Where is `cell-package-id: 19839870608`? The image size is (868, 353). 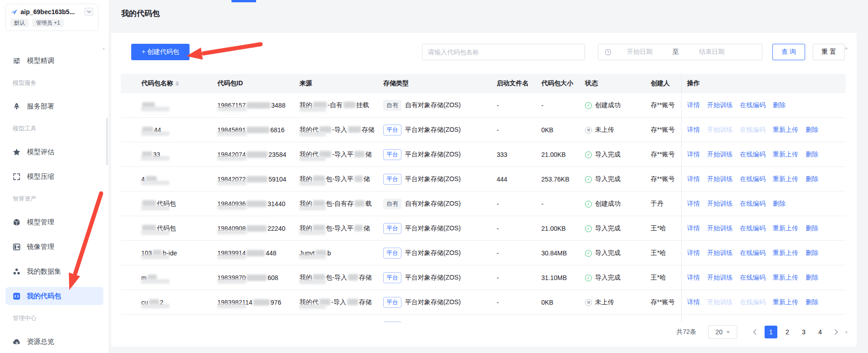
cell-package-id: 19839870608 is located at coordinates (258, 278).